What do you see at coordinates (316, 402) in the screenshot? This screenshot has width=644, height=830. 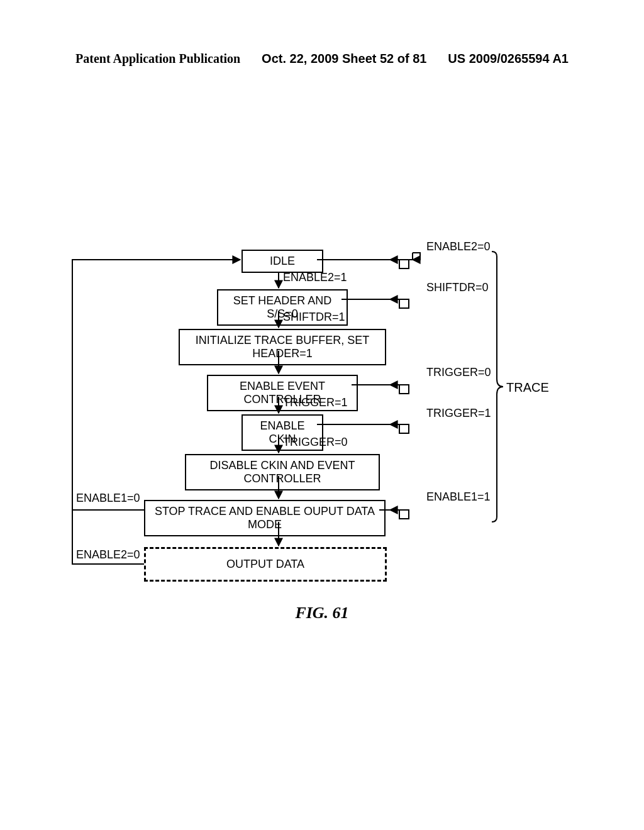 I see `label-trigger-1: TRIGGER=1` at bounding box center [316, 402].